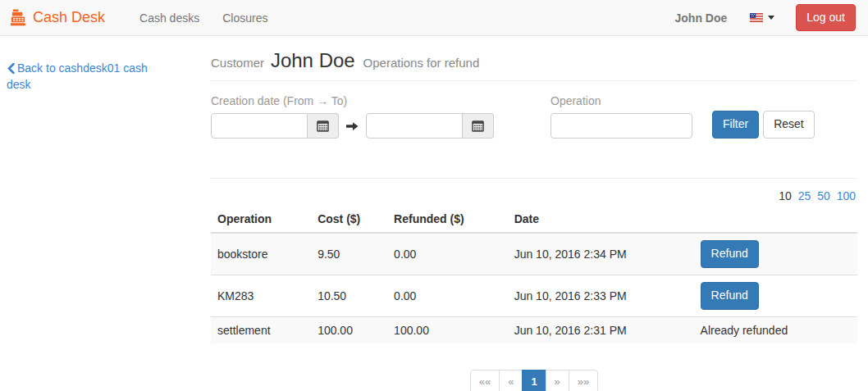  What do you see at coordinates (77, 213) in the screenshot?
I see `sidebar: Back to cashdesk01 cash desk` at bounding box center [77, 213].